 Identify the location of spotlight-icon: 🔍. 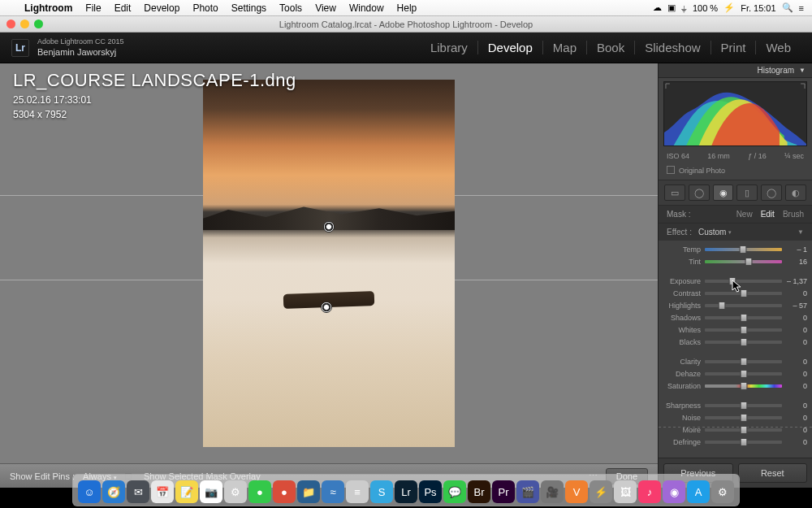
(788, 8).